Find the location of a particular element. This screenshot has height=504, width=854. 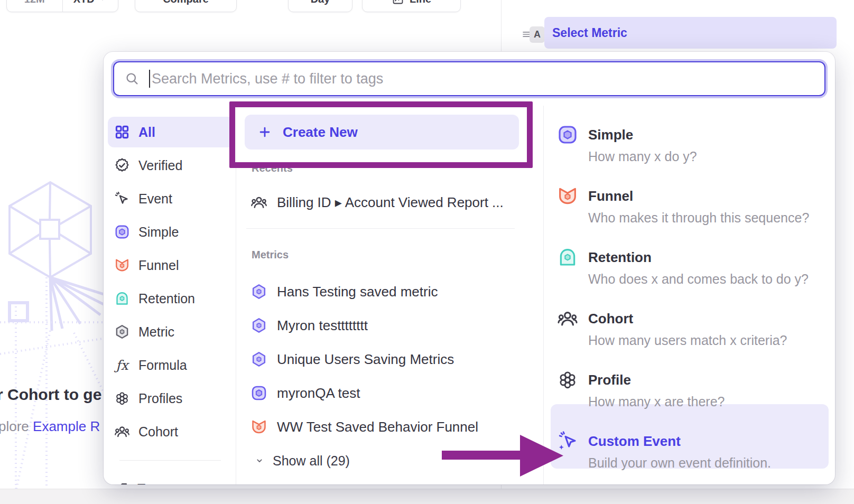

middle-column-divider is located at coordinates (380, 228).